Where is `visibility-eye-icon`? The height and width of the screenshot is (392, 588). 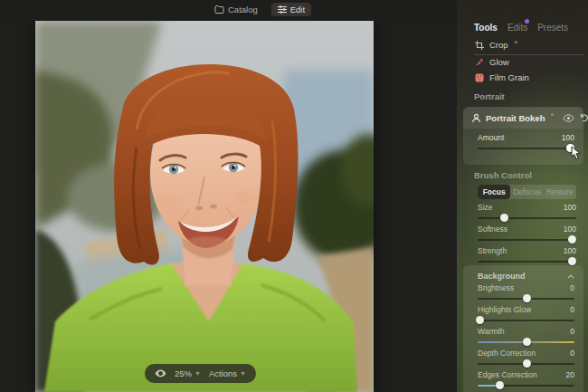 visibility-eye-icon is located at coordinates (568, 118).